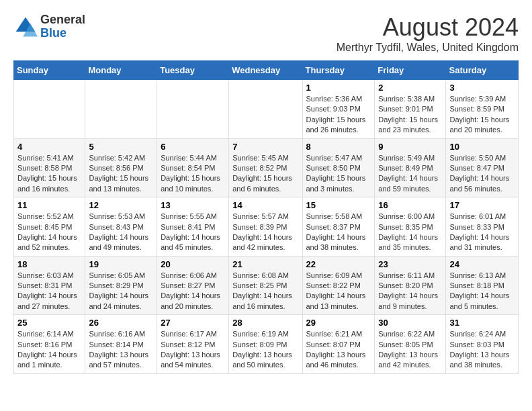 Image resolution: width=532 pixels, height=411 pixels. Describe the element at coordinates (339, 184) in the screenshot. I see `cell-info: Daylight: 15 hours and 3 minutes.` at that location.